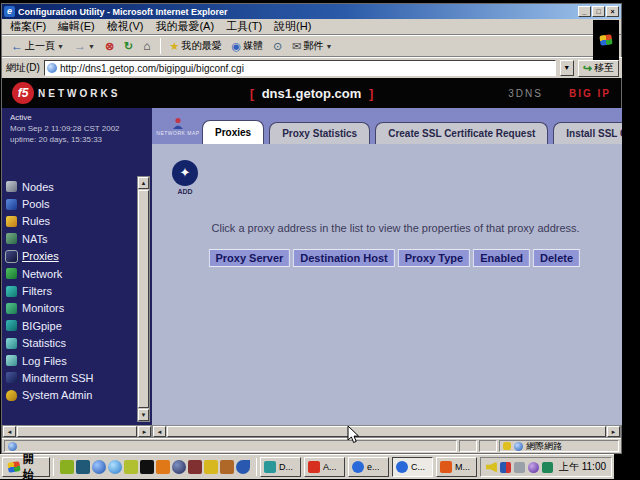 The height and width of the screenshot is (480, 640). What do you see at coordinates (38, 46) in the screenshot?
I see `back-button: ← 上一頁 ▼` at bounding box center [38, 46].